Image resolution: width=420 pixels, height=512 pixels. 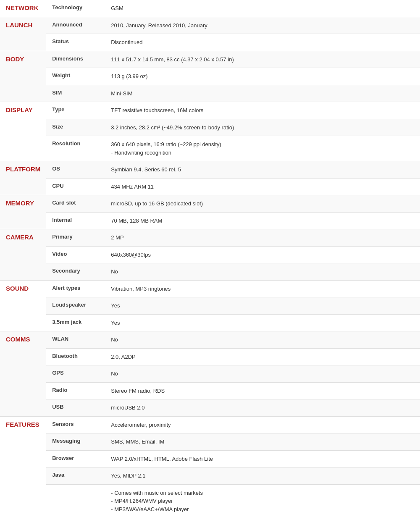 What do you see at coordinates (262, 391) in the screenshot?
I see `value-cell: Stereo FM radio, RDS` at bounding box center [262, 391].